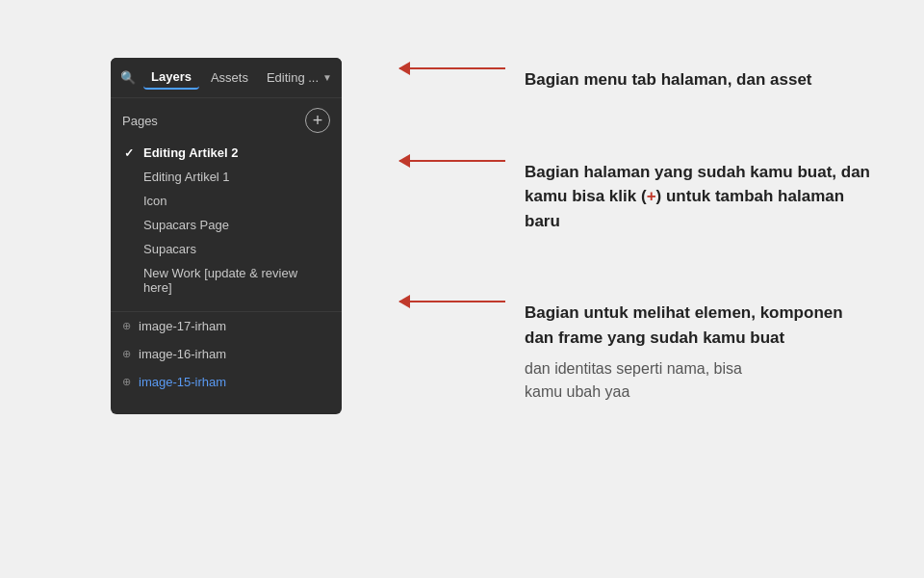 The image size is (924, 578). Describe the element at coordinates (573, 381) in the screenshot. I see `annotation-sub-3: dan identitas seperti nama, bisa kamu ub…` at that location.